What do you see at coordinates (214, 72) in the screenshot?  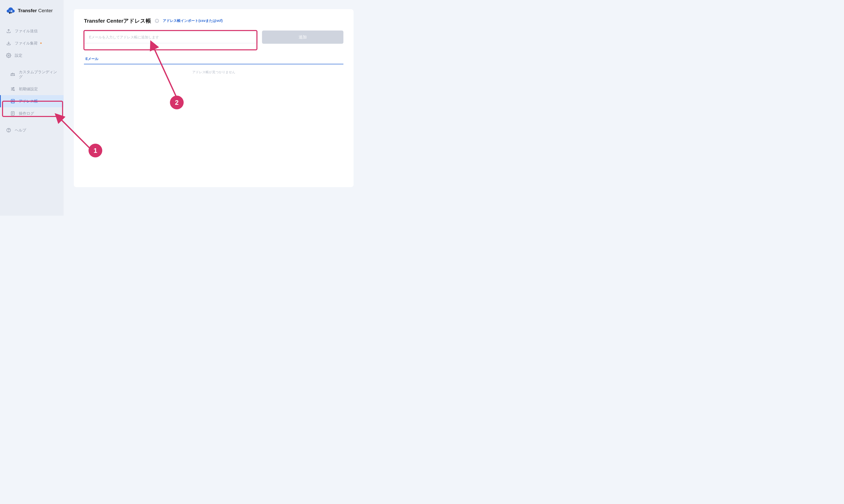 I see `empty-message: アドレス帳が見つかりません` at bounding box center [214, 72].